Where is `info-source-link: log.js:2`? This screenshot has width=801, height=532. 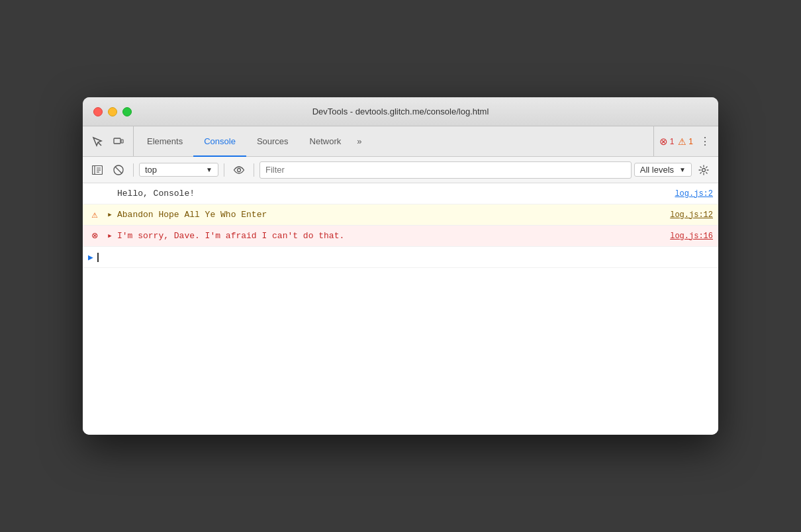
info-source-link: log.js:2 is located at coordinates (694, 194).